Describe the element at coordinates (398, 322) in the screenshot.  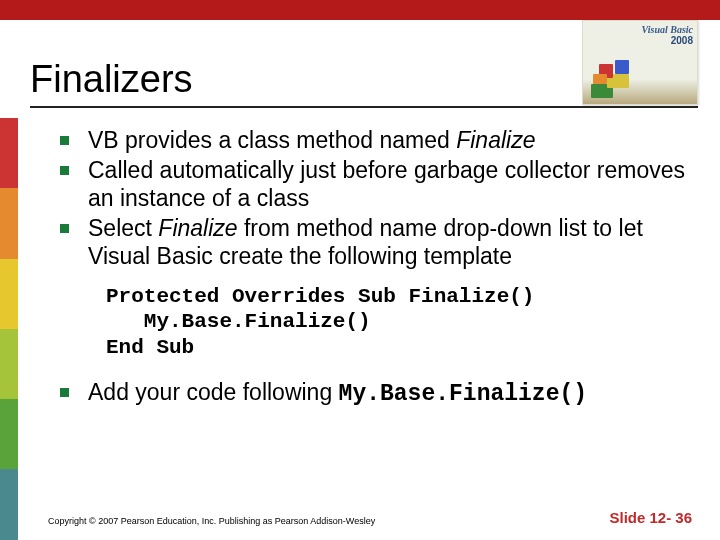
I see `code-template: Protected Overrides Sub Finalize() My.Ba…` at that location.